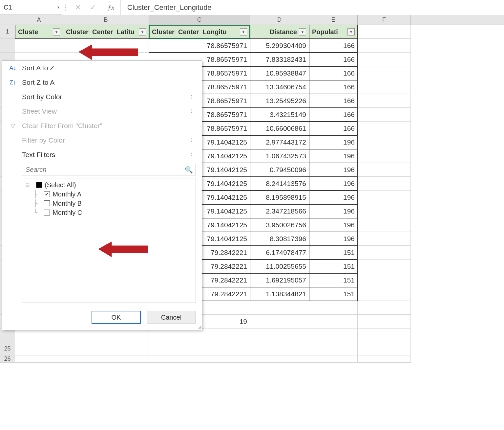  I want to click on table-row: 78.865759715.299304409166, so click(252, 46).